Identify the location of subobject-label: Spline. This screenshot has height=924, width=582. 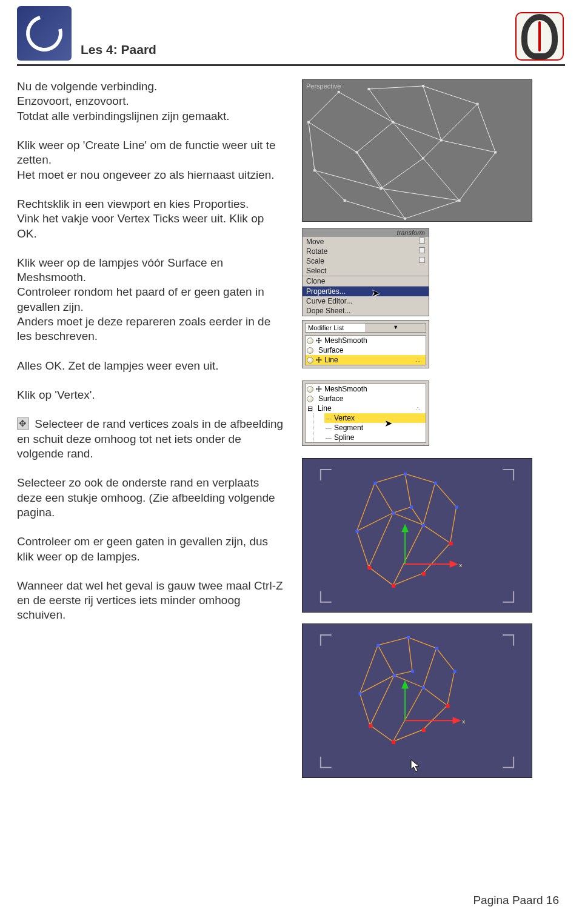
(344, 437).